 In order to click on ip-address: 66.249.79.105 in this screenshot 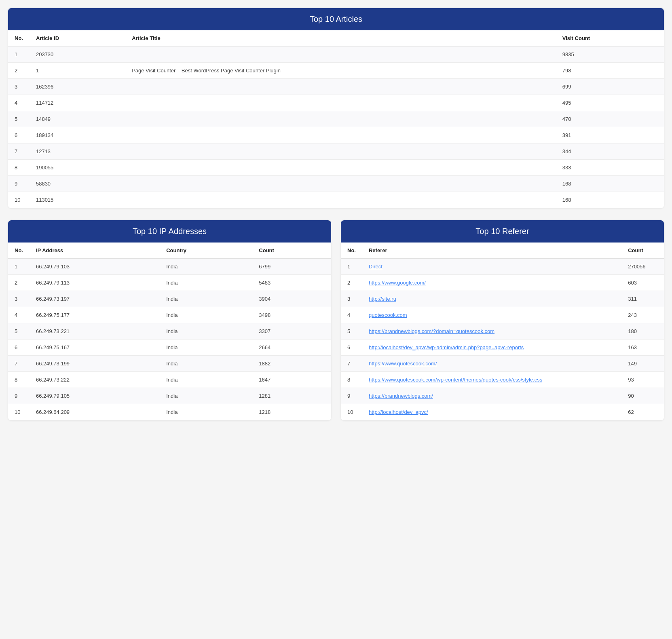, I will do `click(95, 396)`.